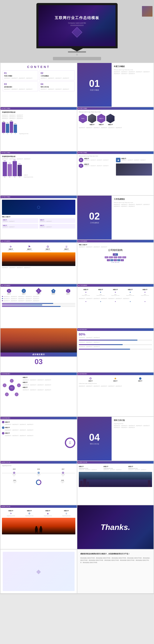 This screenshot has height=644, width=154. What do you see at coordinates (116, 306) in the screenshot?
I see `slide-work-text-cols: 工作完成情况 标题文字 ✦ Text1 Supporting text here…` at bounding box center [116, 306].